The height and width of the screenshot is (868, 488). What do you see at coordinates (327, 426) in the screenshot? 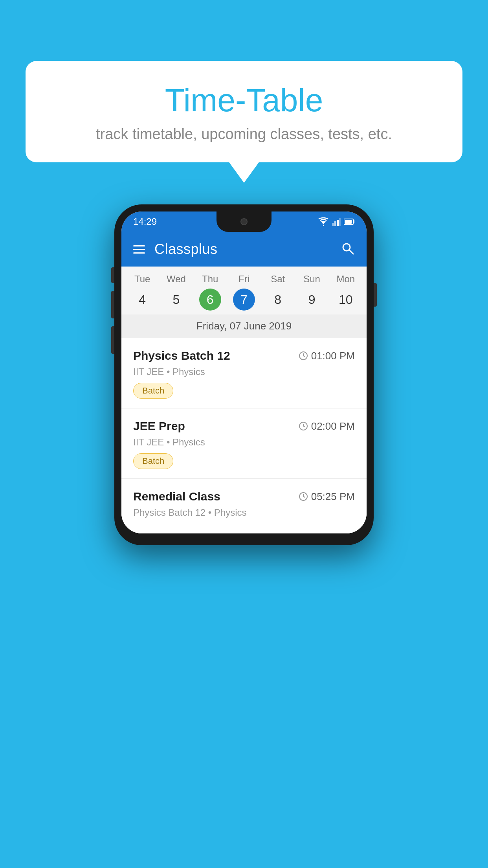
I see `schedule-time: 02:00 PM` at bounding box center [327, 426].